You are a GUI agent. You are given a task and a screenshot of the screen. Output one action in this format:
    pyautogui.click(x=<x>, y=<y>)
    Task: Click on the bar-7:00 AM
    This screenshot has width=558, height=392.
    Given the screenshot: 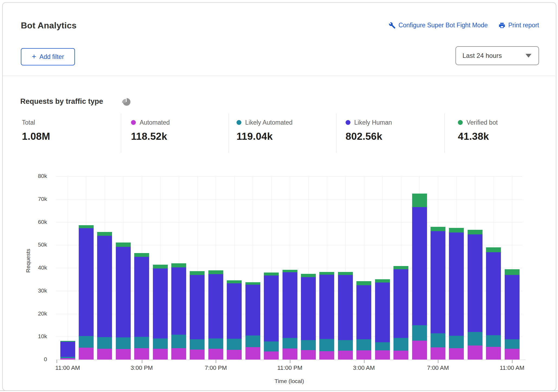 What is the action you would take?
    pyautogui.click(x=438, y=293)
    